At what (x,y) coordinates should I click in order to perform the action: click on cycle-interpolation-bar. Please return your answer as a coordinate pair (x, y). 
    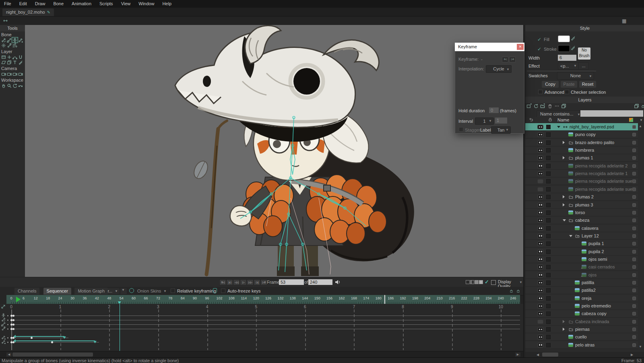
    Looking at the image, I should click on (55, 341).